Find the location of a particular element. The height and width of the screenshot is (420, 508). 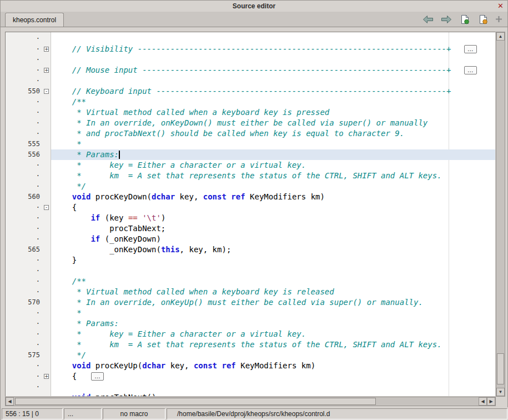

line-number: 575 is located at coordinates (24, 356).